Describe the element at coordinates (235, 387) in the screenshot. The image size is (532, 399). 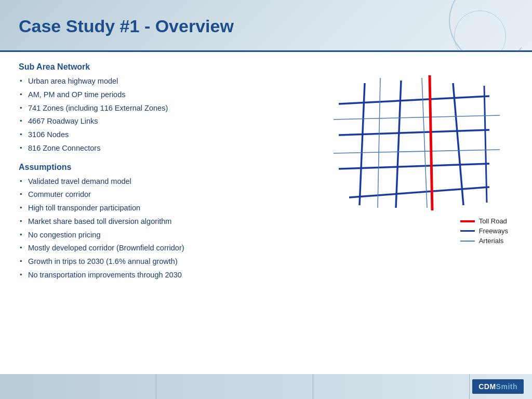
I see `footer-dividers` at that location.